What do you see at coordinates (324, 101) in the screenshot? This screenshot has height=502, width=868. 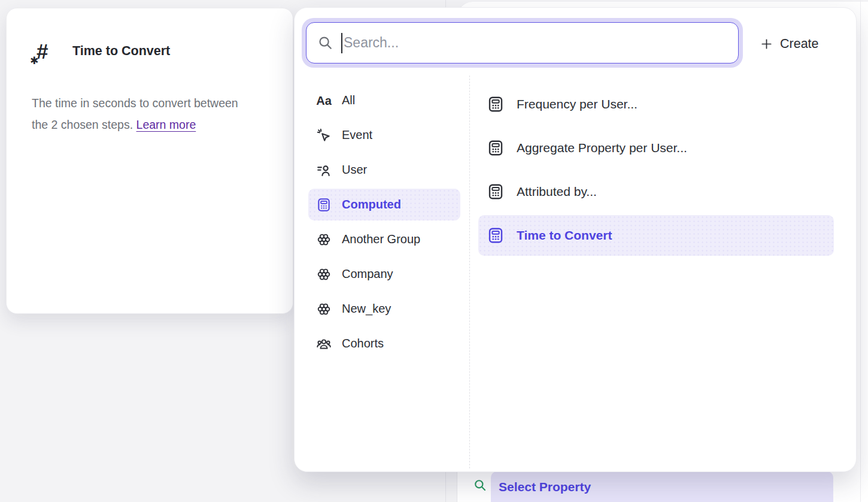 I see `text-format-icon: Aa` at bounding box center [324, 101].